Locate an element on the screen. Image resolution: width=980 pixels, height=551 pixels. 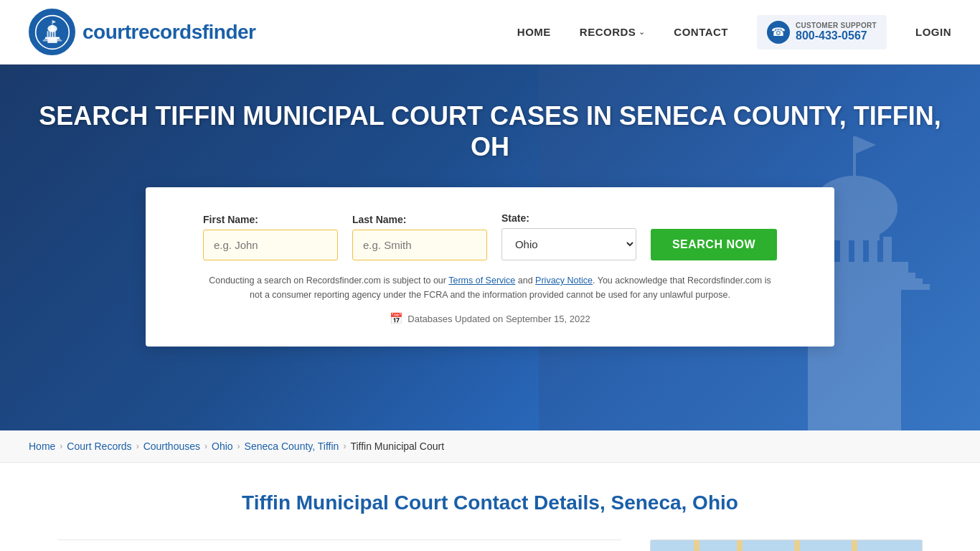
breadcrumb-sep-4: › is located at coordinates (239, 446).